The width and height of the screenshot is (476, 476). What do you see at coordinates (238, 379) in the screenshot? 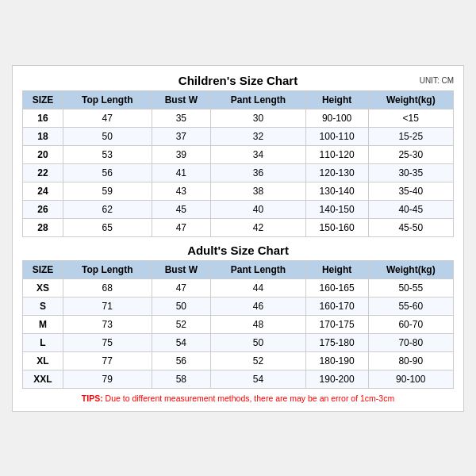
I see `table-row: XXL795854190-20090-100` at bounding box center [238, 379].